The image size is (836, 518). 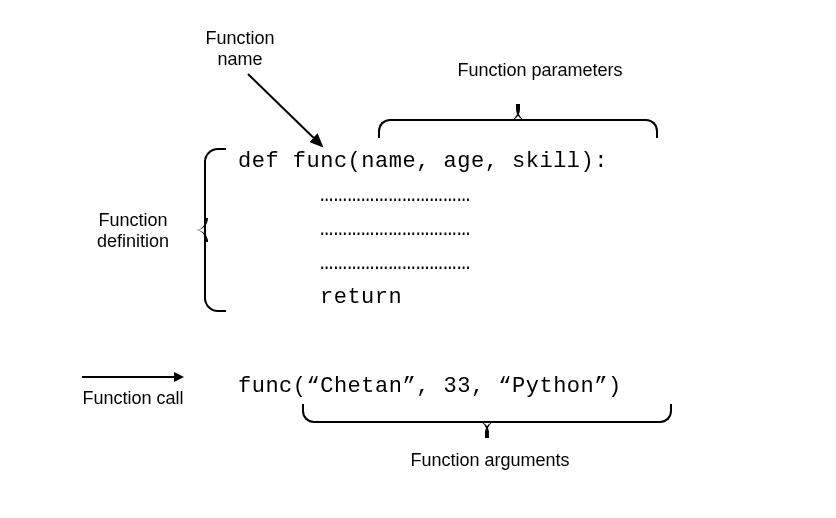 I want to click on brace-arguments, so click(x=487, y=421).